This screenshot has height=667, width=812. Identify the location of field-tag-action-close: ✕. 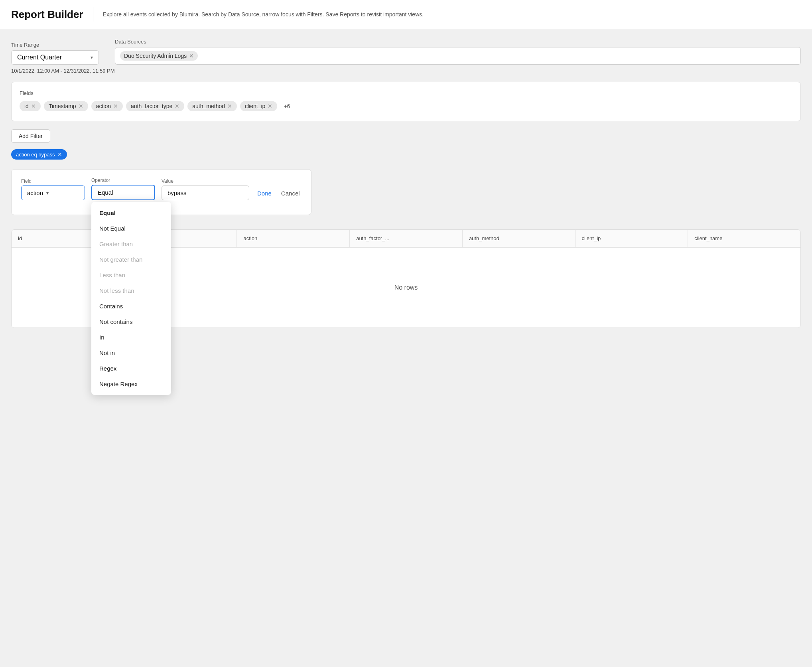
(116, 106).